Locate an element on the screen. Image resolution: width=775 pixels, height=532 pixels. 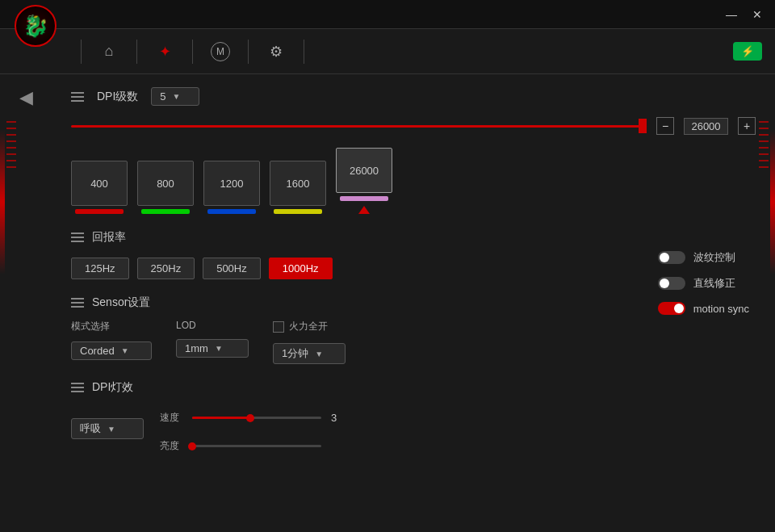
dpi-plus-btn: + is located at coordinates (747, 126).